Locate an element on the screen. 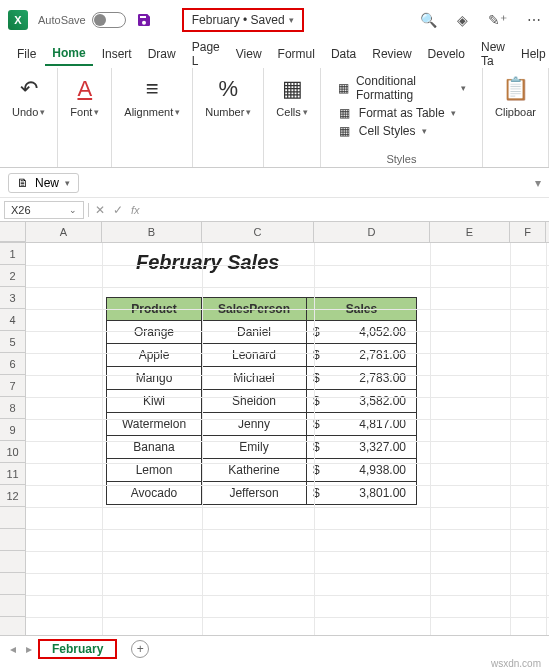 The image size is (549, 671). new-file-icon: 🗎 is located at coordinates (23, 183).